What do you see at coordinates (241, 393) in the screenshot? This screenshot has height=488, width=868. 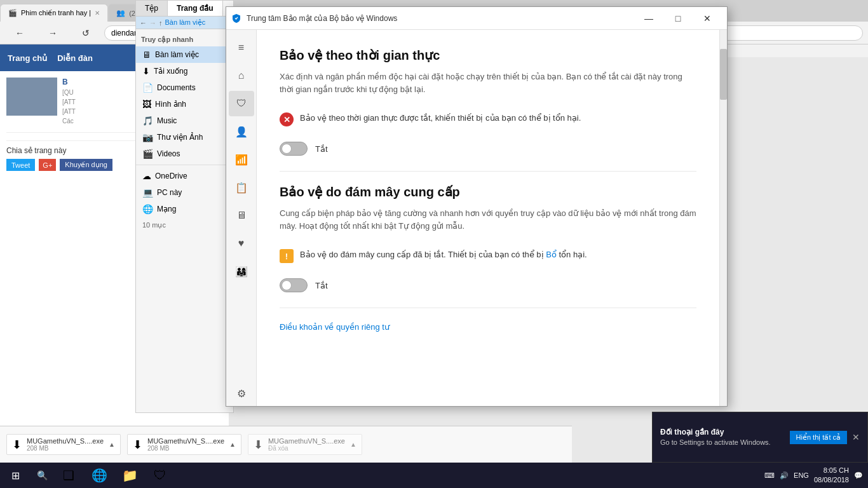 I see `nav-settings-button: ⚙` at bounding box center [241, 393].